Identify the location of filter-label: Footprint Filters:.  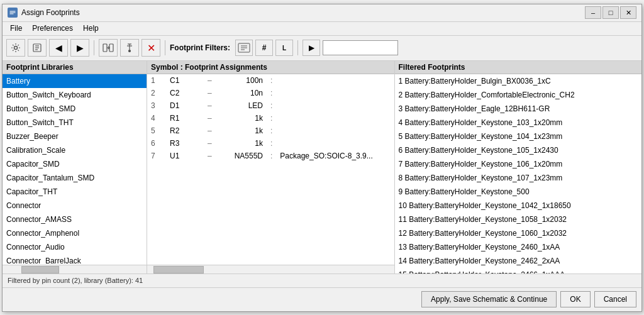
(200, 48).